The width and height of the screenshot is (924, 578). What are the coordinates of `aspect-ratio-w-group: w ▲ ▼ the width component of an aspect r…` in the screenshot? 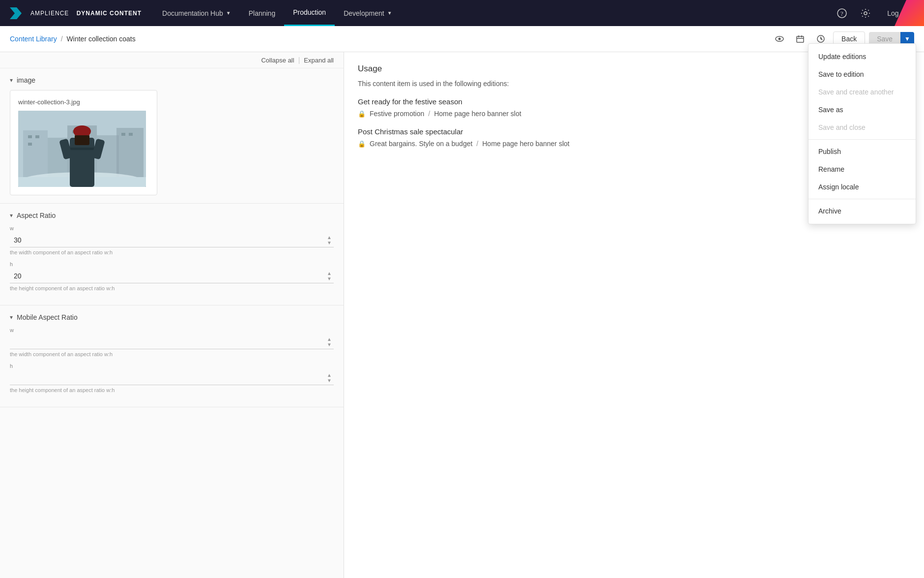 It's located at (172, 240).